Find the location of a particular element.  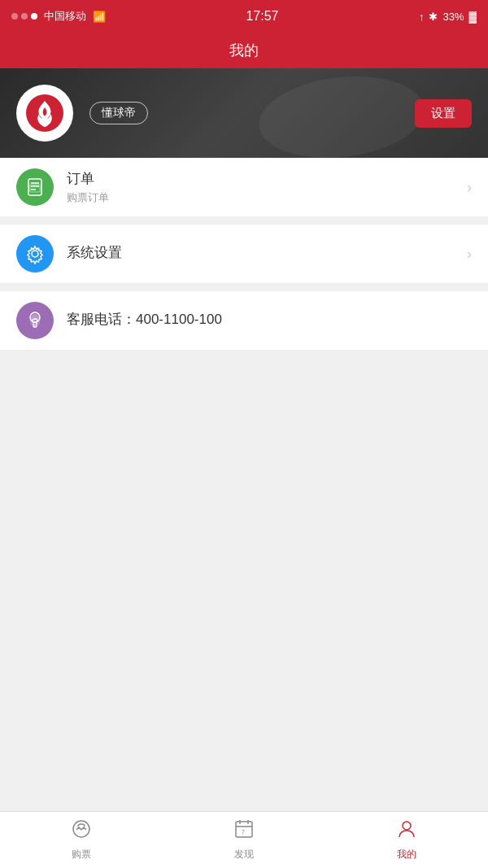

status-right: ↑ ✱ 33% ▓ is located at coordinates (447, 16).